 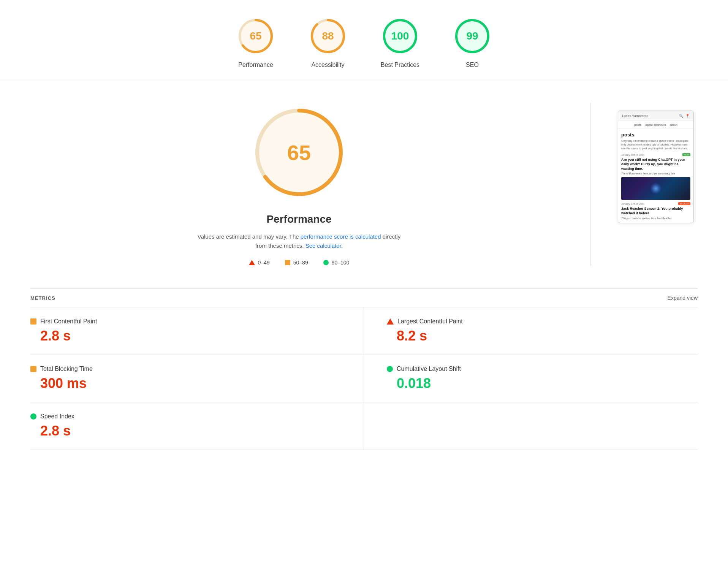 What do you see at coordinates (400, 42) in the screenshot?
I see `score-card-best-practices: 100 Best Practices` at bounding box center [400, 42].